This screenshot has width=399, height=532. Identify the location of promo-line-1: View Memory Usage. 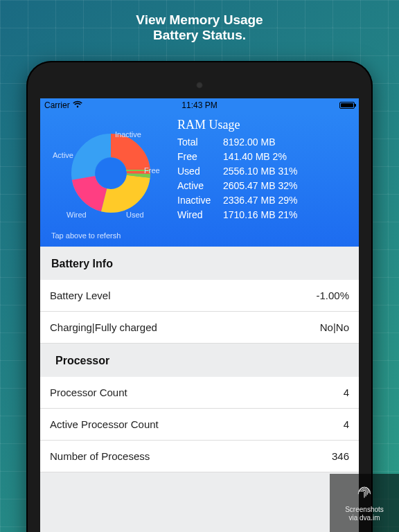
(200, 20).